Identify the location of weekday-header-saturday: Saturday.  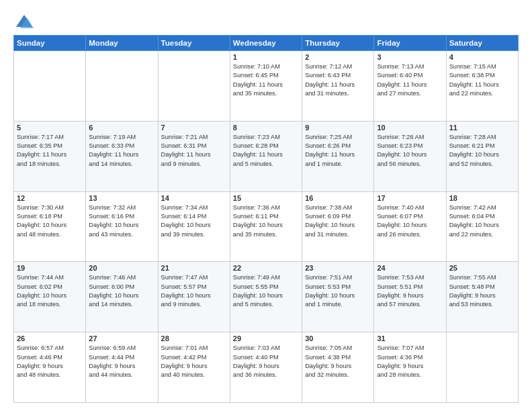
(482, 43).